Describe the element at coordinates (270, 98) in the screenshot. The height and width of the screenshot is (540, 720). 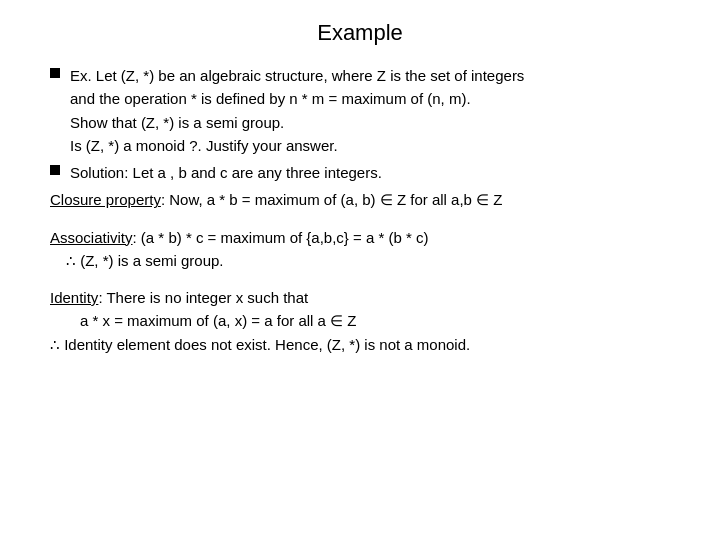
I see `bullet-1-line2: and the operation * is defined by n * m …` at that location.